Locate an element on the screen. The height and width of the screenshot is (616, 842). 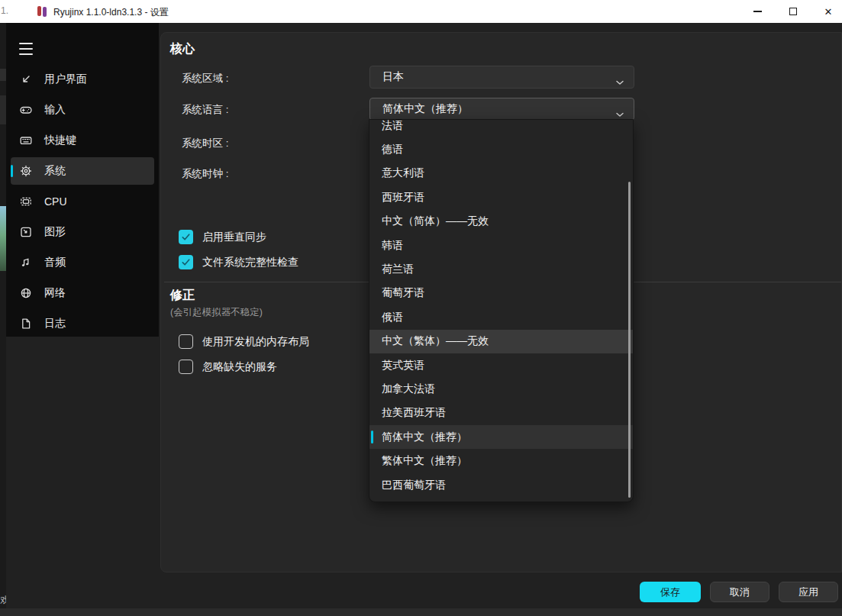
system-language-label: 系统语言 : is located at coordinates (205, 110).